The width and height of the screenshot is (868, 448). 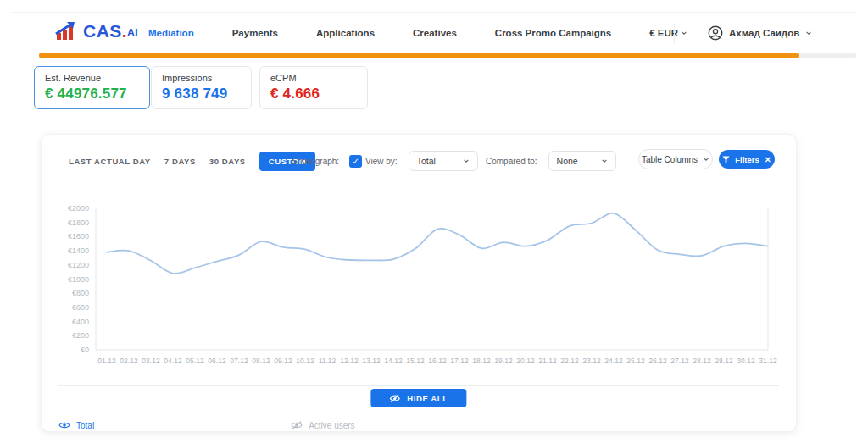 I want to click on y-axis-tick: €1400, so click(x=78, y=251).